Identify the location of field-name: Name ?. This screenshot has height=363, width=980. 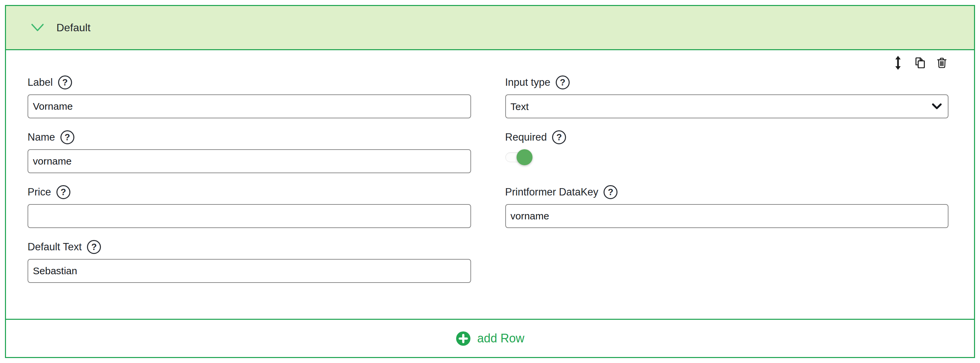
(249, 152).